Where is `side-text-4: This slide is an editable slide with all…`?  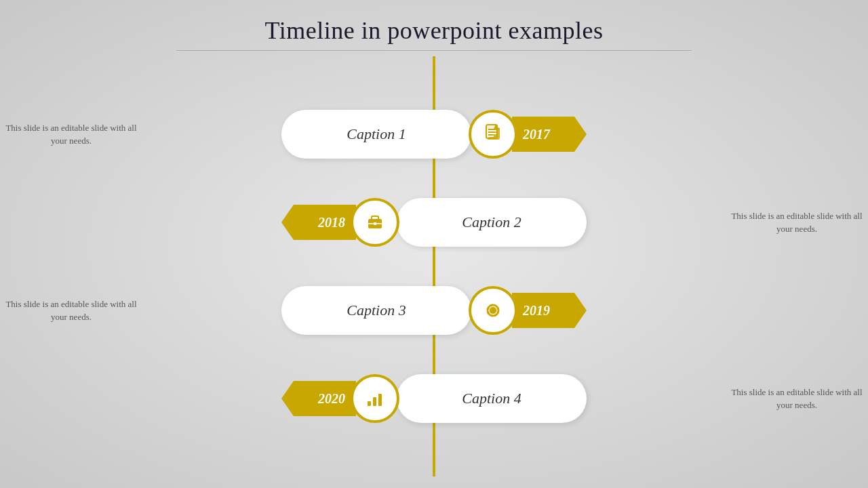 side-text-4: This slide is an editable slide with all… is located at coordinates (793, 399).